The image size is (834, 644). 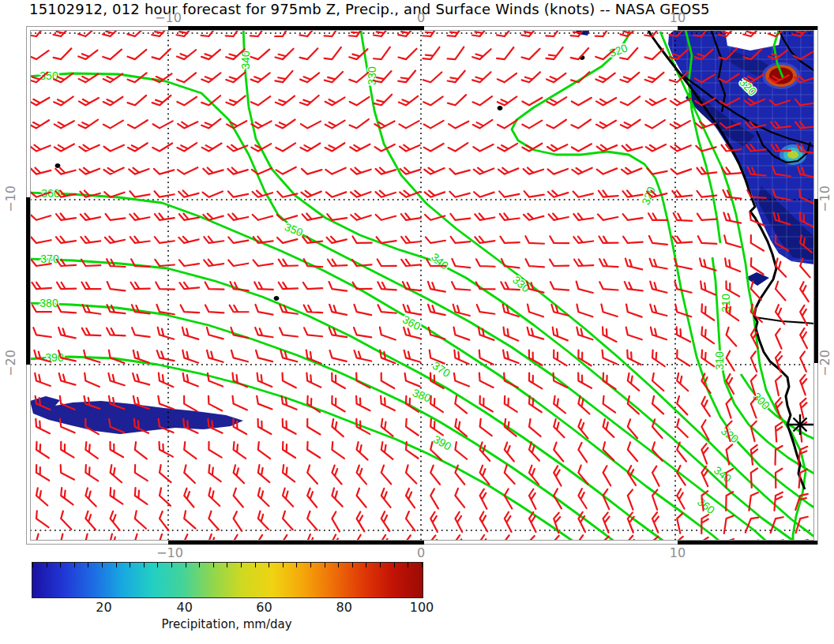 I want to click on colorbar-tick-marks, so click(x=227, y=565).